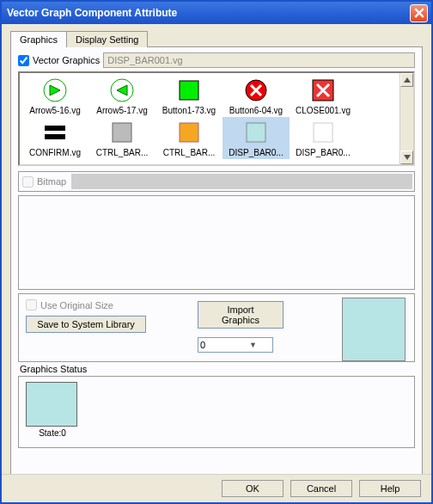  Describe the element at coordinates (256, 90) in the screenshot. I see `button-close-red-icon` at that location.